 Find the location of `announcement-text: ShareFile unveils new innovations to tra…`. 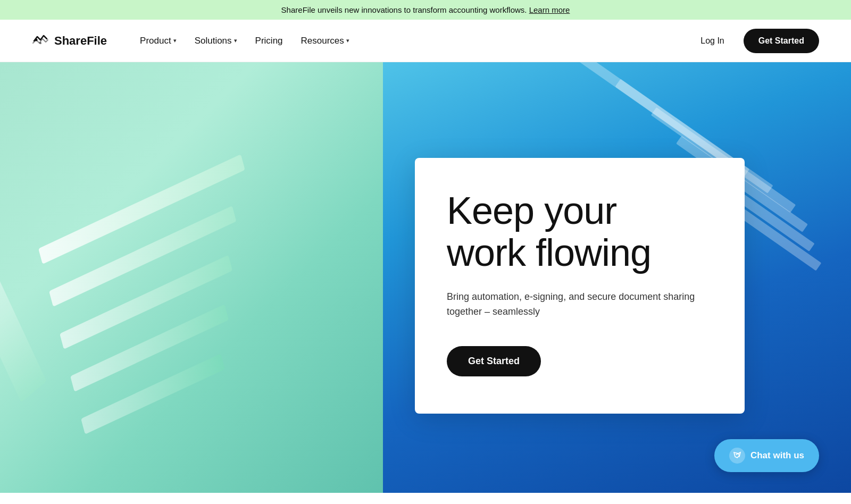

announcement-text: ShareFile unveils new innovations to tra… is located at coordinates (404, 10).